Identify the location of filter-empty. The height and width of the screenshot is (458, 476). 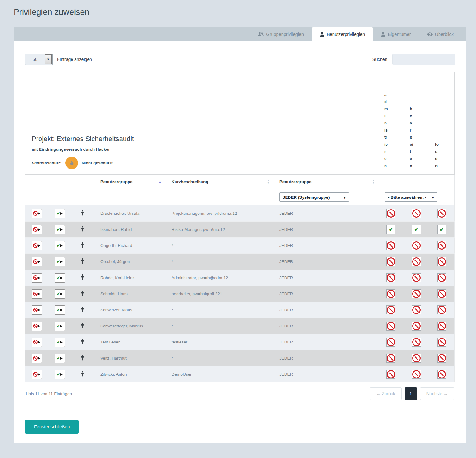
(60, 197).